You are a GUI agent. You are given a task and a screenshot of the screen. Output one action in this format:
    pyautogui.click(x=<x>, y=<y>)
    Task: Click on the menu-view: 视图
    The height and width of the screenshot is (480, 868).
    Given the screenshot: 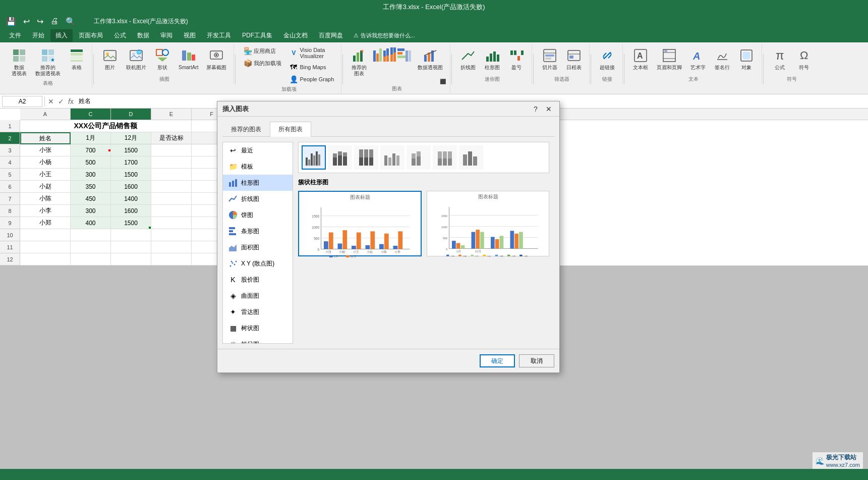 What is the action you would take?
    pyautogui.click(x=190, y=35)
    